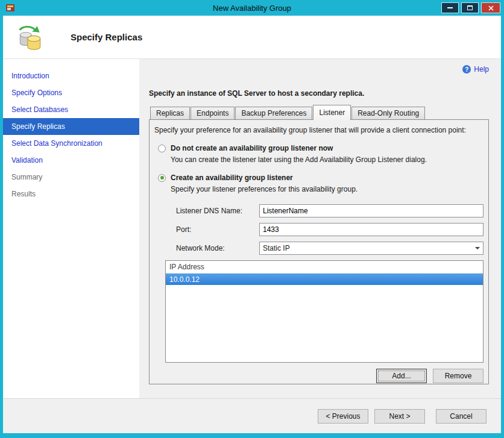 The image size is (504, 438). What do you see at coordinates (471, 8) in the screenshot?
I see `window-controls` at bounding box center [471, 8].